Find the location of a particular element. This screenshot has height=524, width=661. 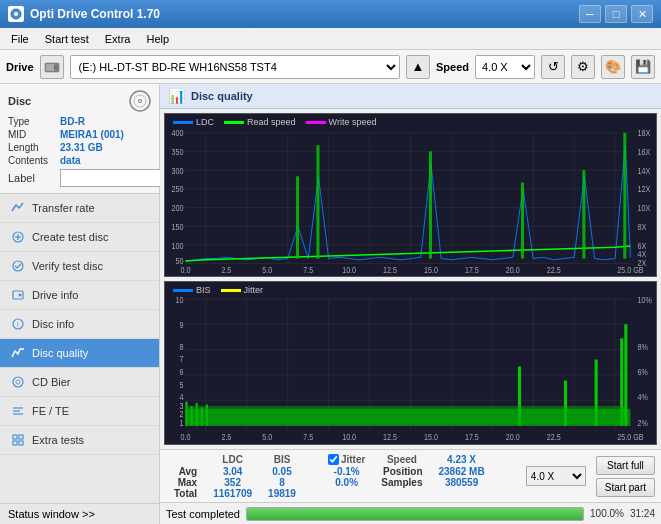

close-button: ✕ is located at coordinates (642, 14).